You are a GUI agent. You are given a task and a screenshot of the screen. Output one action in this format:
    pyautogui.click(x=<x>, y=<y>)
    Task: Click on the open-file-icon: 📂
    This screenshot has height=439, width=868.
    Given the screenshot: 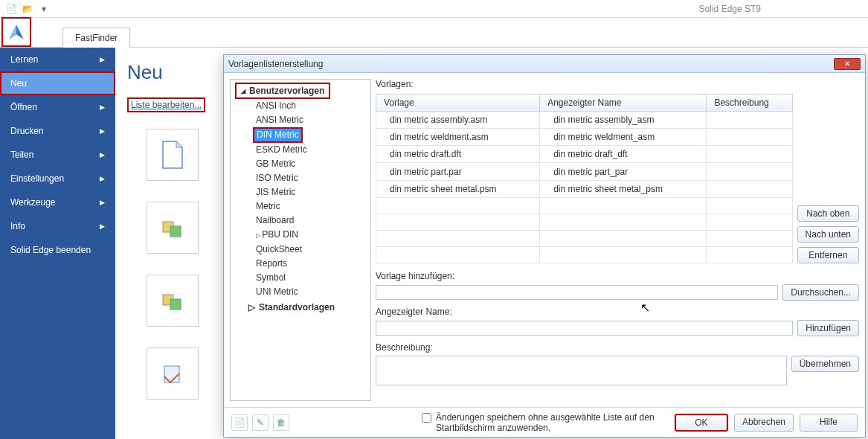 What is the action you would take?
    pyautogui.click(x=28, y=9)
    